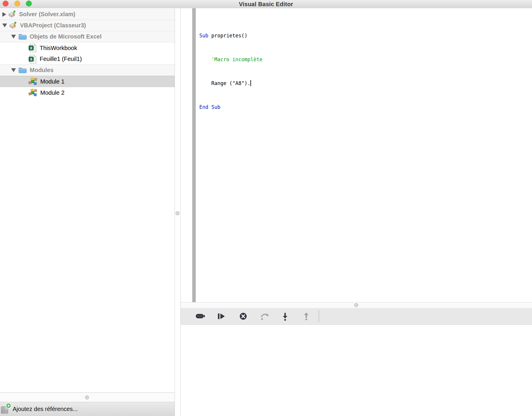  What do you see at coordinates (66, 36) in the screenshot?
I see `sidebar-item-label: Objets de Microsoft Excel` at bounding box center [66, 36].